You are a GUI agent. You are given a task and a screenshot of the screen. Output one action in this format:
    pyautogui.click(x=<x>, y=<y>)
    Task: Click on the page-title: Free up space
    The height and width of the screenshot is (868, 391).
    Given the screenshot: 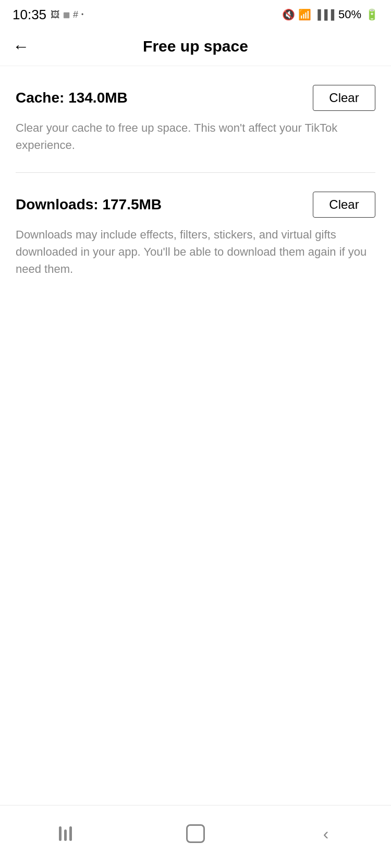 What is the action you would take?
    pyautogui.click(x=196, y=46)
    